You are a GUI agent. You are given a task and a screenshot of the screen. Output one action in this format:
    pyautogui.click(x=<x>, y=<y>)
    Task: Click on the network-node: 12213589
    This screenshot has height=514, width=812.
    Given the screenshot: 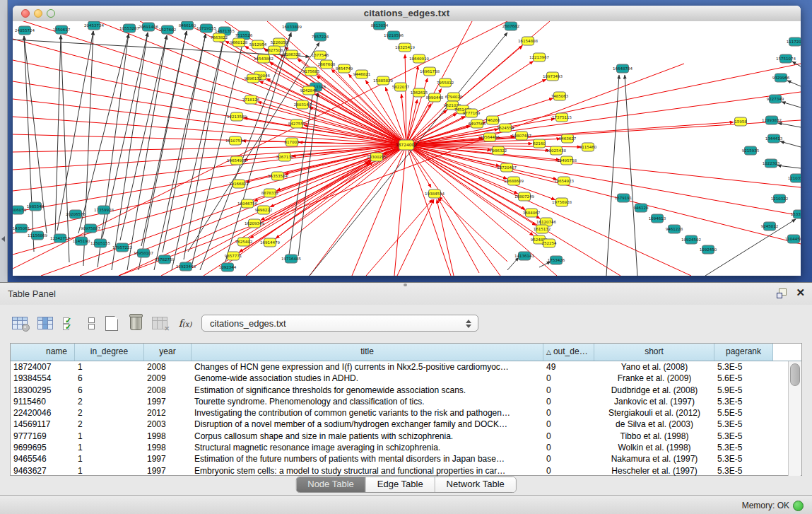 What is the action you would take?
    pyautogui.click(x=237, y=117)
    